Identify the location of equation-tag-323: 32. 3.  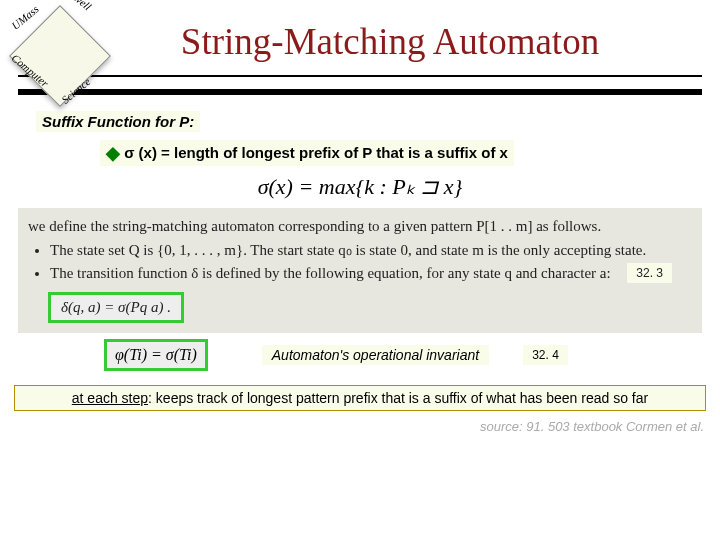
(650, 273).